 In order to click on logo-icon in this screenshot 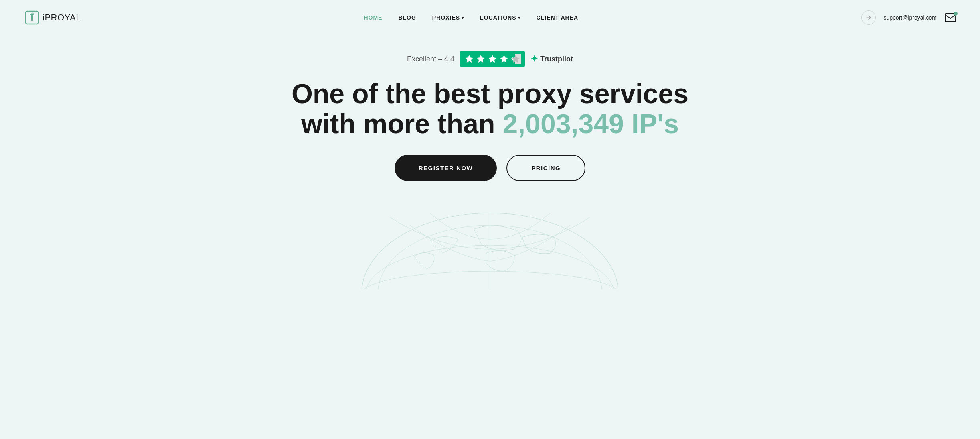, I will do `click(32, 18)`.